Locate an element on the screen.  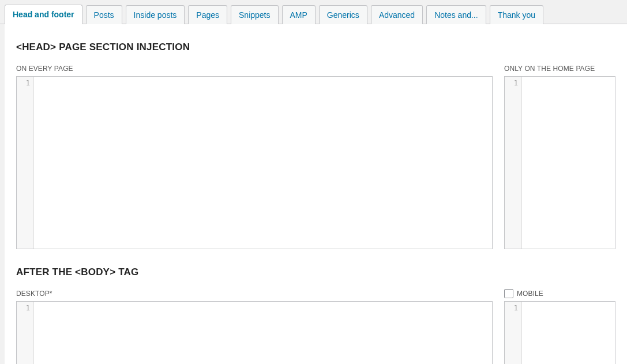
section-heading-body: AFTER THE <BODY> TAG is located at coordinates (316, 272).